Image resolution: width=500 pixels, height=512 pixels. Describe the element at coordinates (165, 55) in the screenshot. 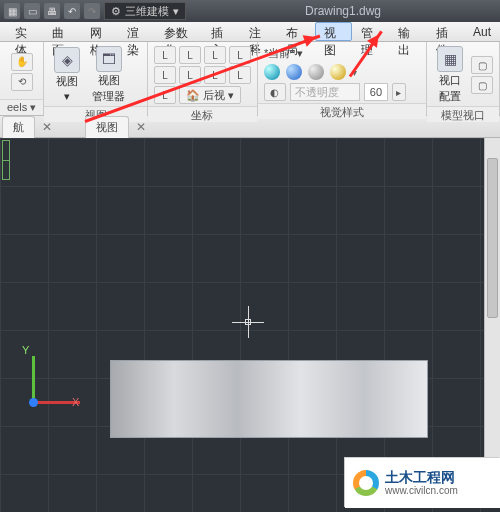

I see `ucs-btn-1: L` at that location.